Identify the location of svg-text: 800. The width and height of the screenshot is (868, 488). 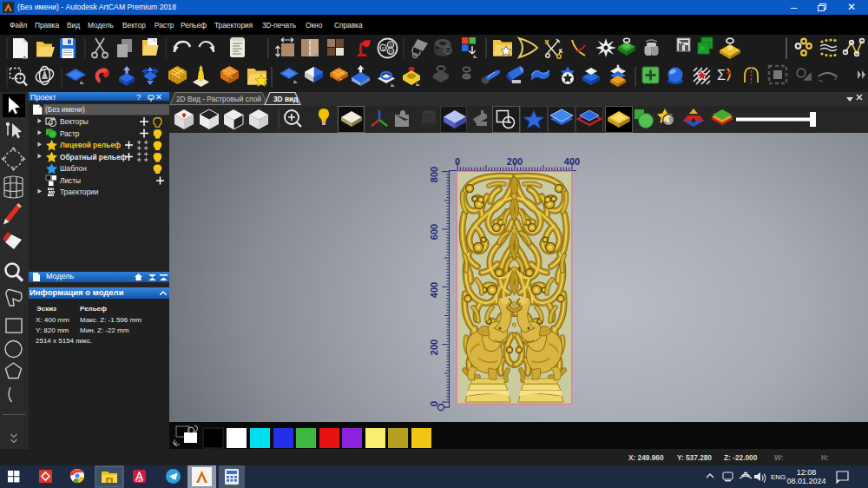
(434, 175).